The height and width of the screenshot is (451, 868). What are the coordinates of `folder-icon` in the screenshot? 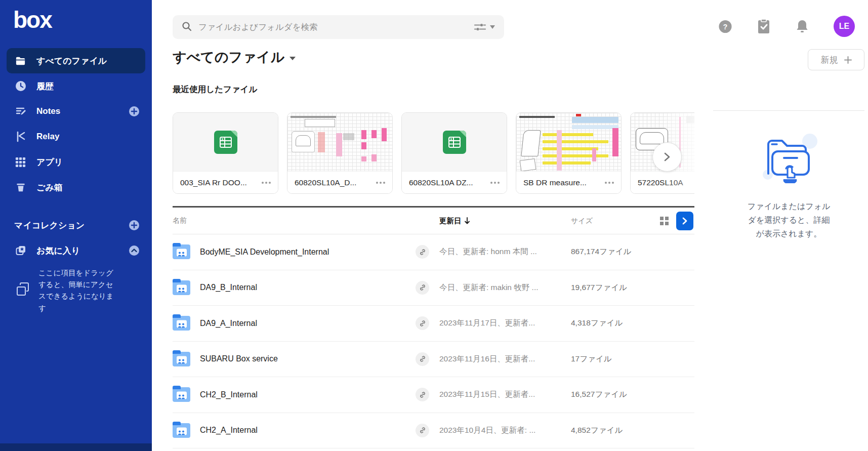 It's located at (20, 61).